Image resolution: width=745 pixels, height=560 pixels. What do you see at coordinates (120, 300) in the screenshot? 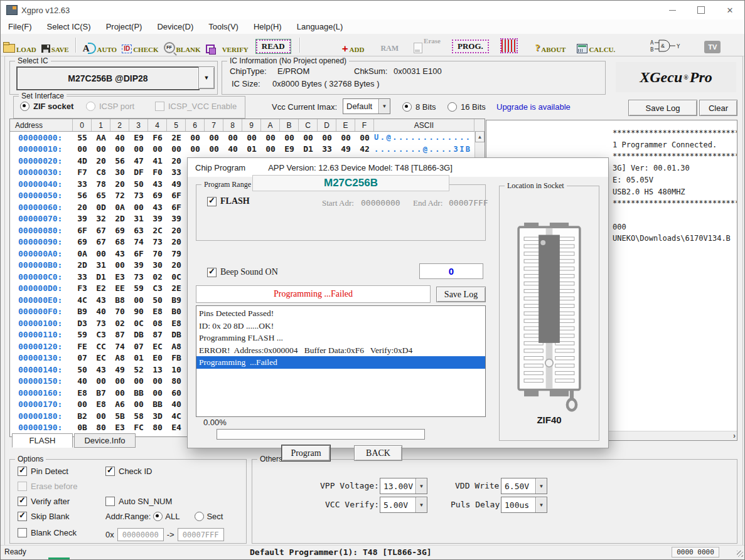
I see `hex-byte-cell: B8` at bounding box center [120, 300].